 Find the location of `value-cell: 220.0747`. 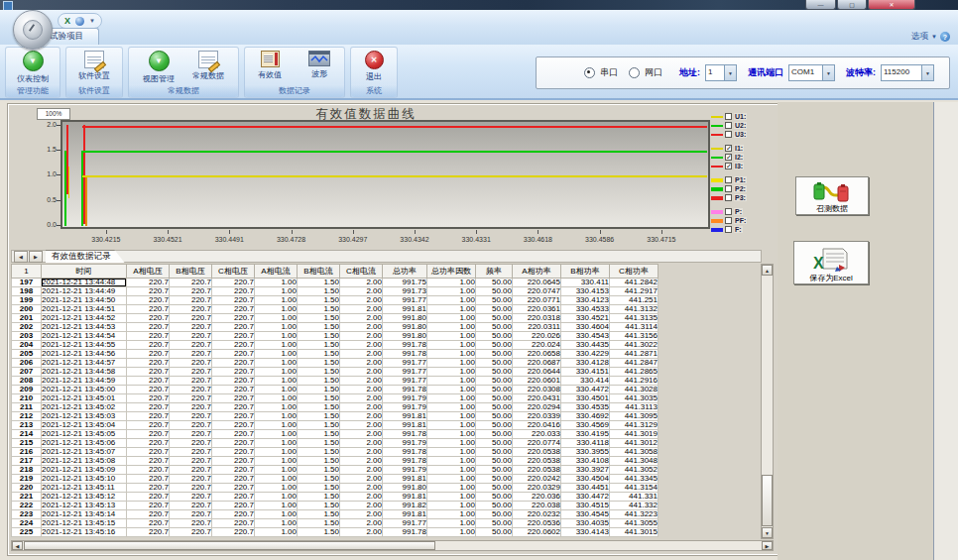

value-cell: 220.0747 is located at coordinates (538, 291).